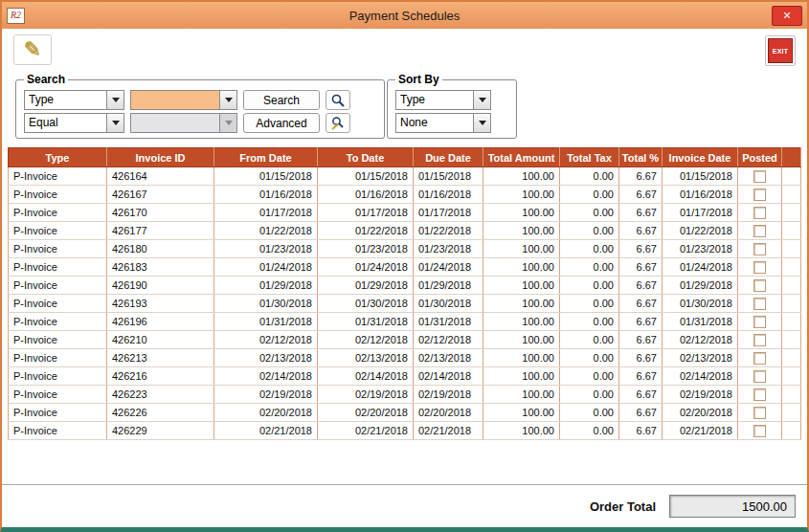  Describe the element at coordinates (780, 51) in the screenshot. I see `exit-button: EXIT` at that location.